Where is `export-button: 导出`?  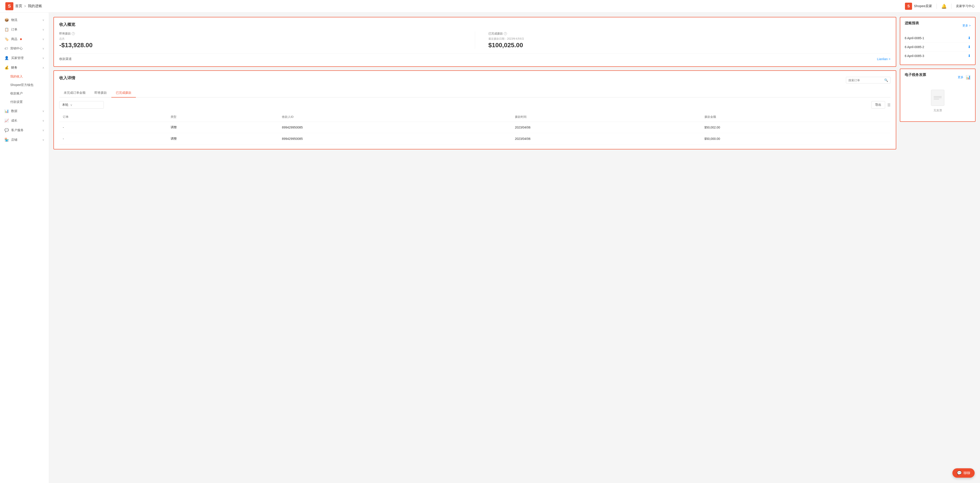 export-button: 导出 is located at coordinates (878, 105).